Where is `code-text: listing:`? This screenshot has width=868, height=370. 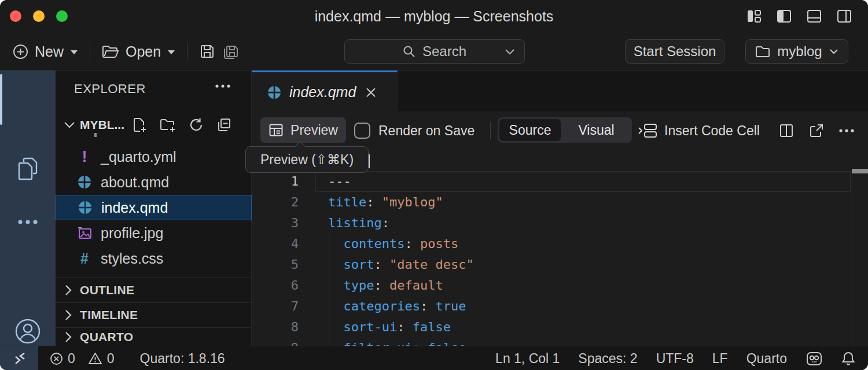
code-text: listing: is located at coordinates (359, 223).